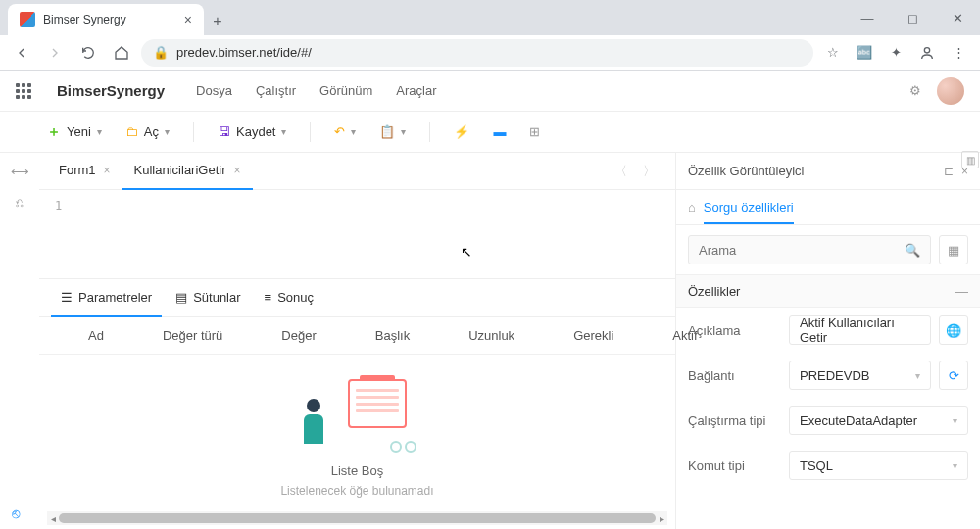 The image size is (980, 529). Describe the element at coordinates (490, 91) in the screenshot. I see `app-menubar: BimserSynergy Dosya Çalıştır Görünüm Ara…` at that location.